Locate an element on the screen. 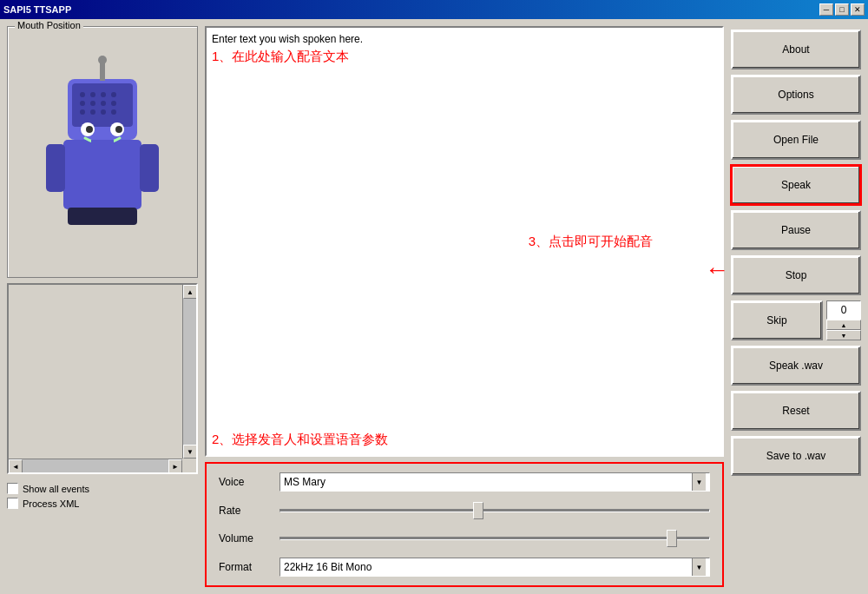 The image size is (868, 594). scroll-right-arrow: ► is located at coordinates (175, 466).